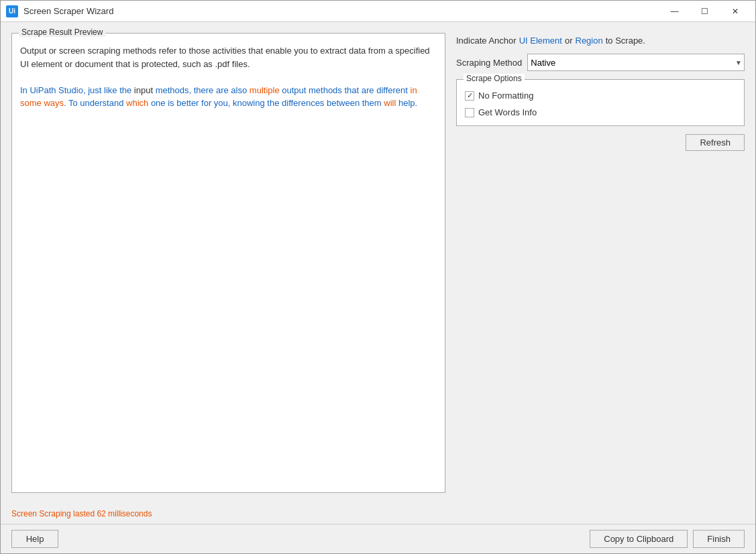  Describe the element at coordinates (35, 539) in the screenshot. I see `footer-left: Help` at that location.